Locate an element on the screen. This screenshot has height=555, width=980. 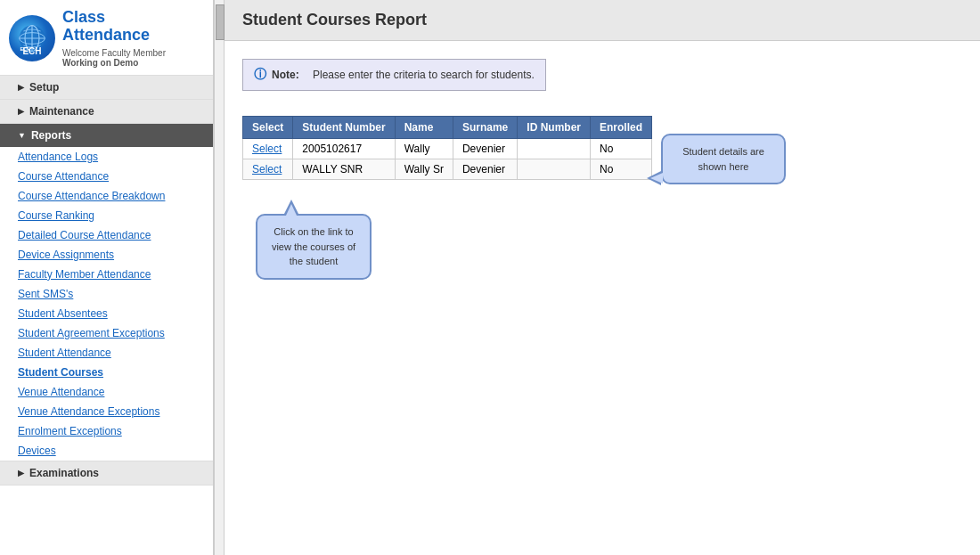
th-id-number: ID Number is located at coordinates (554, 128).